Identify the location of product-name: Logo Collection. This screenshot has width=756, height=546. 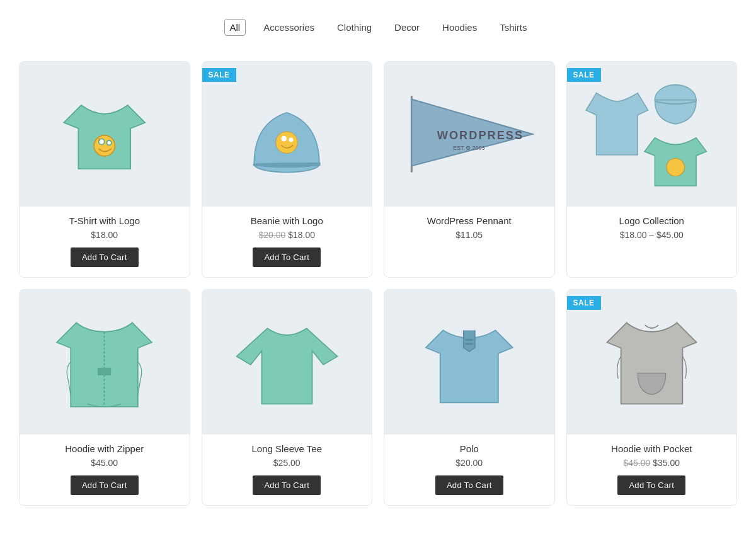
(652, 220).